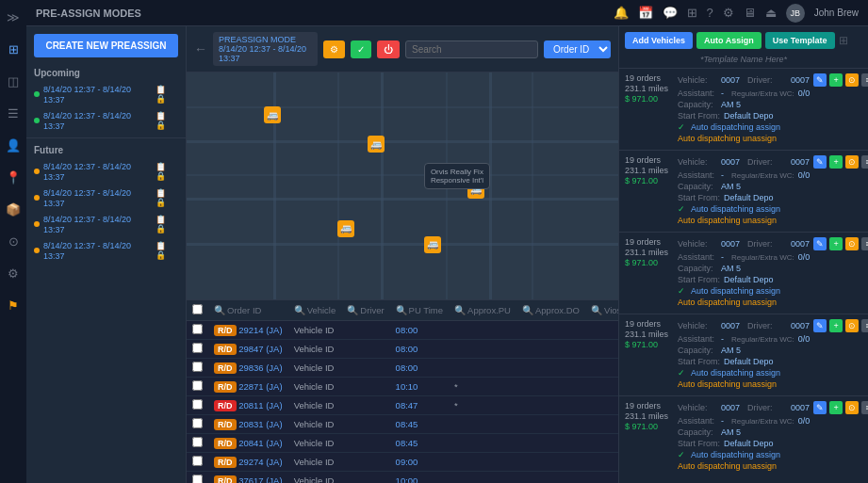  What do you see at coordinates (646, 13) in the screenshot?
I see `calendar-icon: 📅` at bounding box center [646, 13].